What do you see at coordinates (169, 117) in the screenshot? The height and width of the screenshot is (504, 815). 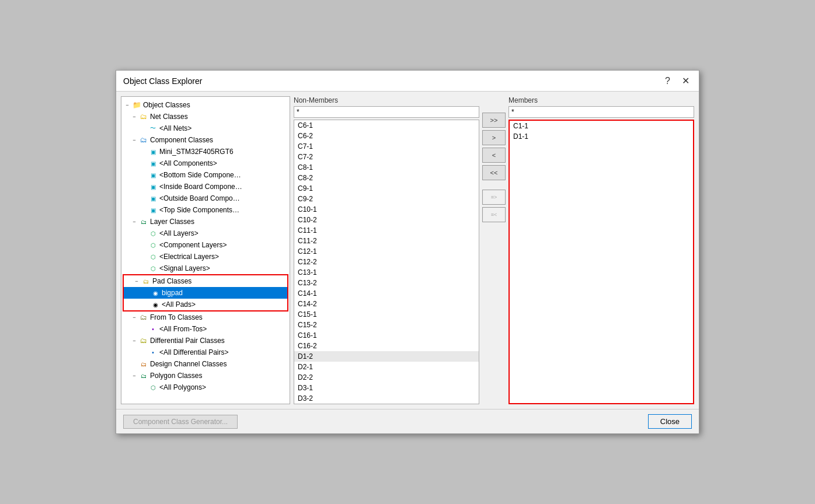 I see `net-classes-label: Net Classes` at bounding box center [169, 117].